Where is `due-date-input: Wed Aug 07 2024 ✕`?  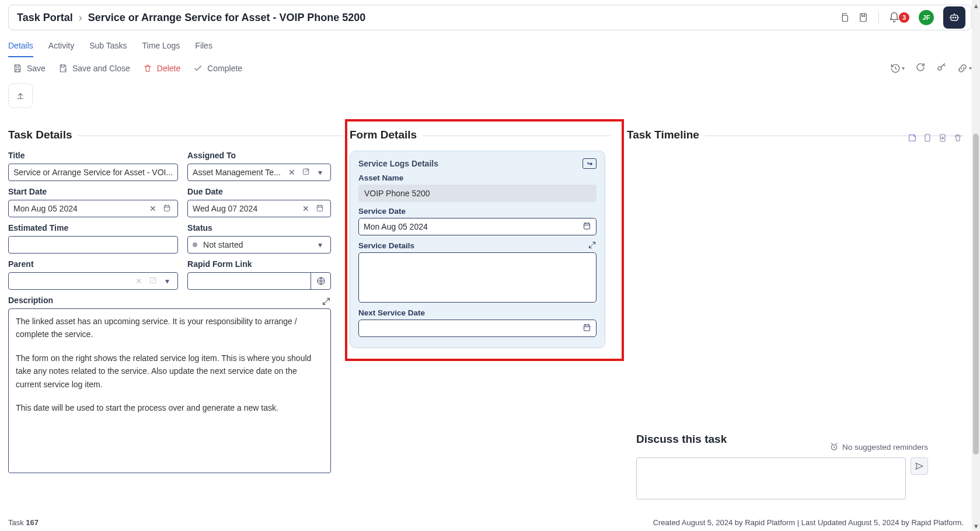 due-date-input: Wed Aug 07 2024 ✕ is located at coordinates (259, 209).